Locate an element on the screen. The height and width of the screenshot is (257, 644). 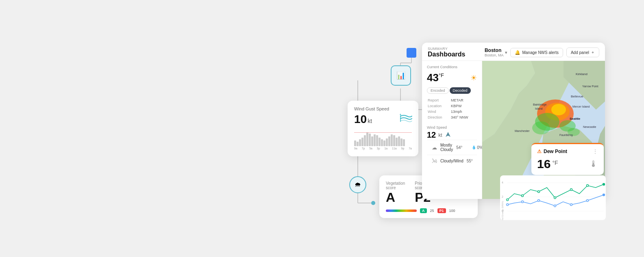
wind-speed-label: Wind Speed is located at coordinates (452, 127).